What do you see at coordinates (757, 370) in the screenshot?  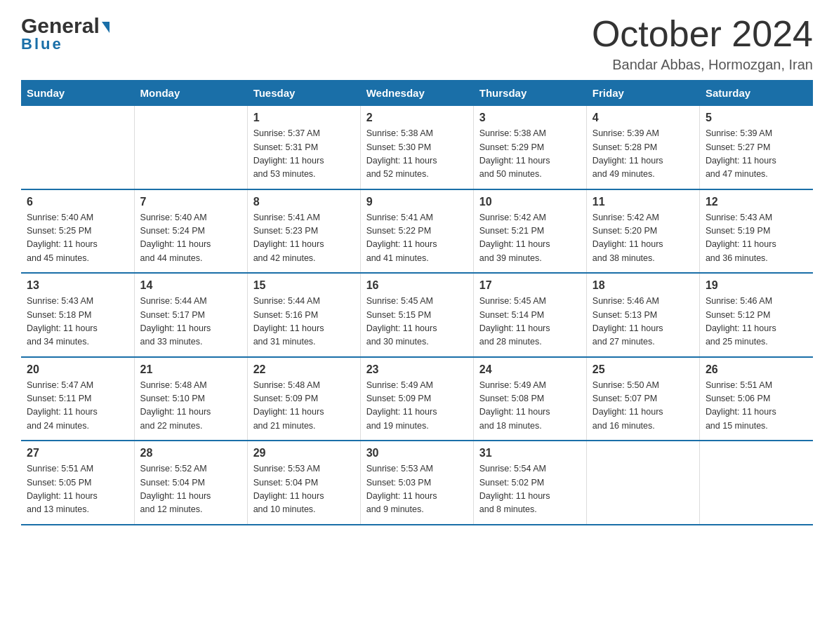 I see `day-number: 26` at bounding box center [757, 370].